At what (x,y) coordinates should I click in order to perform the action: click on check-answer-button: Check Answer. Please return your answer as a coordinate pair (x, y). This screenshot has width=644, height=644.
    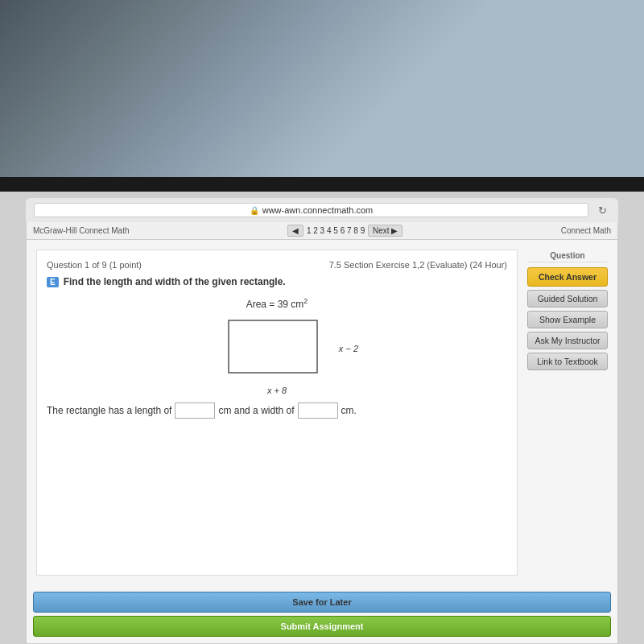
    Looking at the image, I should click on (568, 277).